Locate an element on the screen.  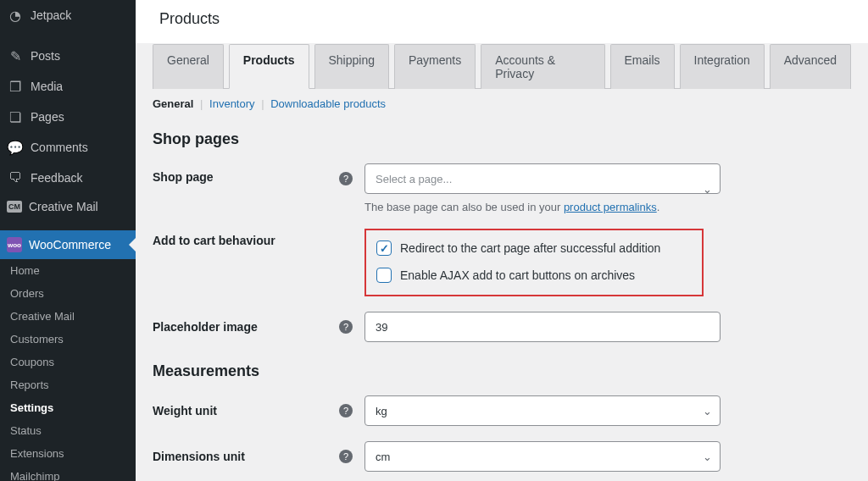
sidebar-item-posts: ✎ Posts is located at coordinates (68, 56).